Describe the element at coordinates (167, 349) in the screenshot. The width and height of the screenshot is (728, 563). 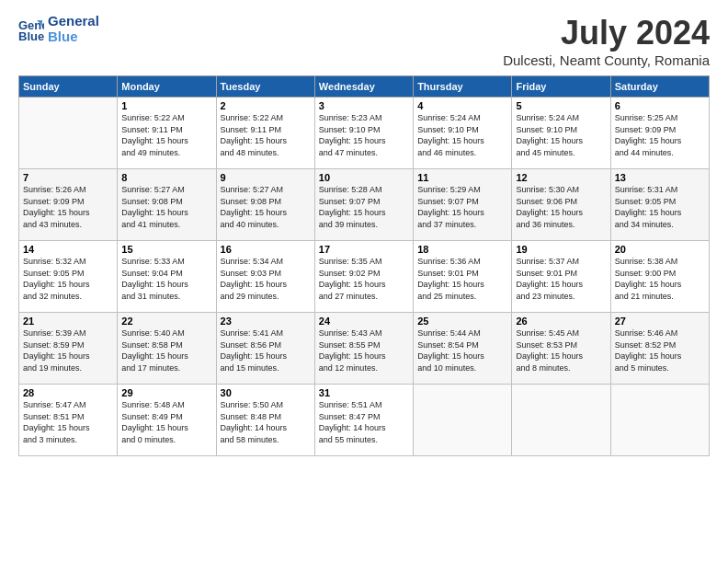
I see `calendar-cell: 22Sunrise: 5:40 AM Sunset: 8:58 PM Dayli…` at that location.